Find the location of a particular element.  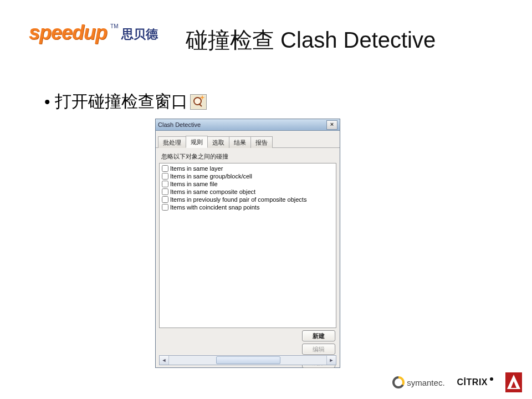

scroll-right-icon: ► is located at coordinates (331, 360).